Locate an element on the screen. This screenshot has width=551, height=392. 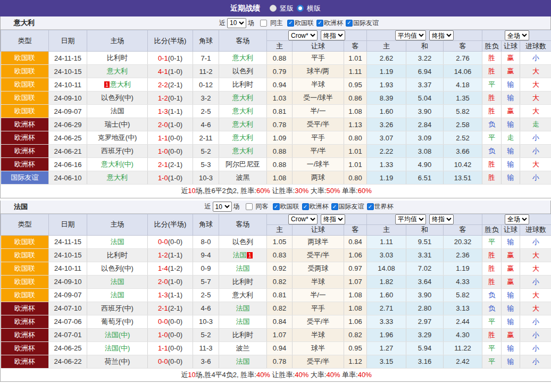
league-label: 欧洲杯 is located at coordinates (319, 206).